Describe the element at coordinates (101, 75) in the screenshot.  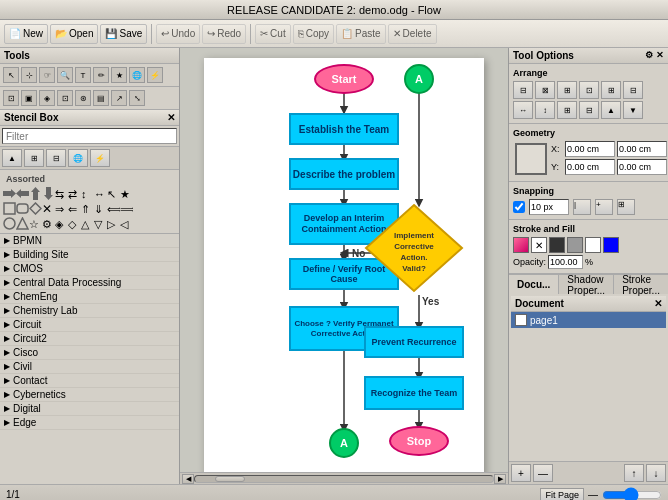
I see `tool-draw: ✏` at that location.